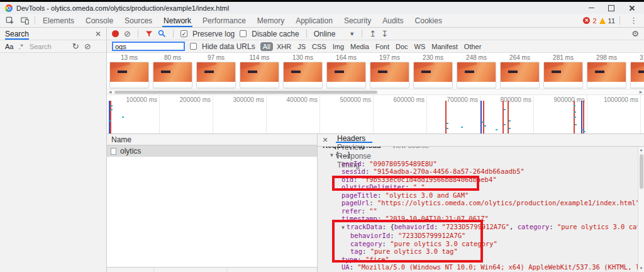  I want to click on warning-count: 11, so click(611, 21).